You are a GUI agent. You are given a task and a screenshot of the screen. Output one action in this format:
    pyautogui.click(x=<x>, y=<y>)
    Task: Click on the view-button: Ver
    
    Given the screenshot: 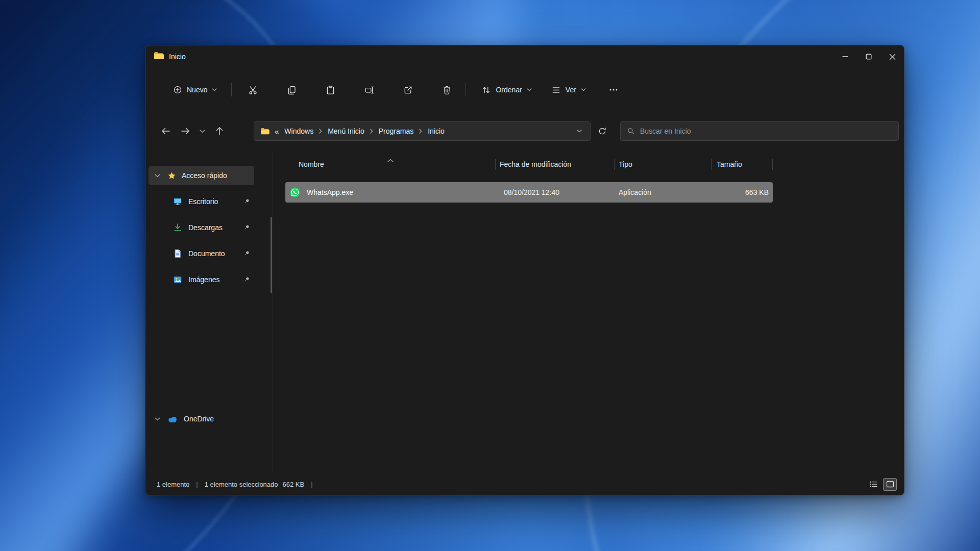 What is the action you would take?
    pyautogui.click(x=569, y=90)
    